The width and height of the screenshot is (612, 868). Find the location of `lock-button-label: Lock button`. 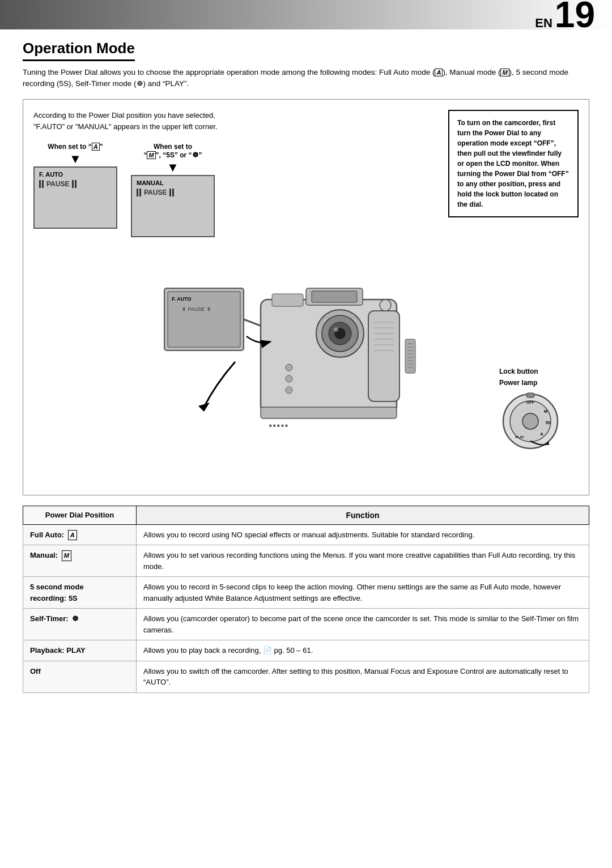

lock-button-label: Lock button is located at coordinates (519, 371).